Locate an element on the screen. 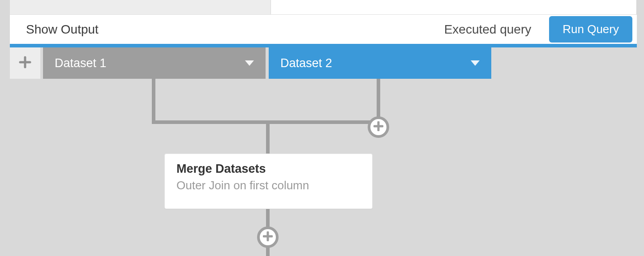  merge-datasets-node: Merge Datasets Outer Join on first colum… is located at coordinates (269, 181).